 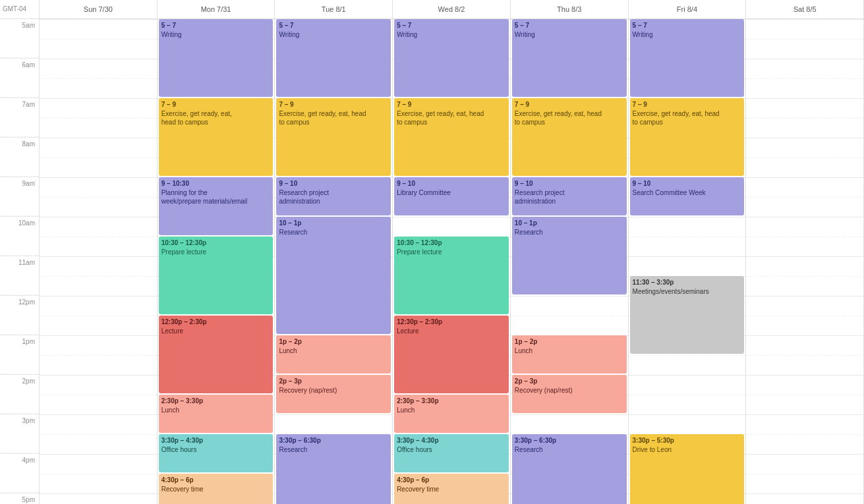 I want to click on header-wed: Wed 8/2, so click(x=452, y=9).